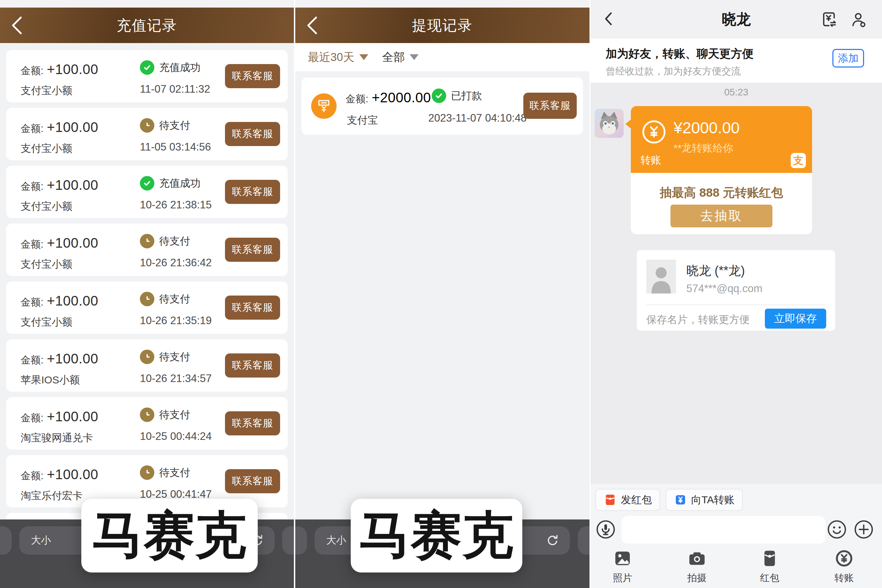  What do you see at coordinates (628, 500) in the screenshot?
I see `send-red-packet-chip: 发红包` at bounding box center [628, 500].